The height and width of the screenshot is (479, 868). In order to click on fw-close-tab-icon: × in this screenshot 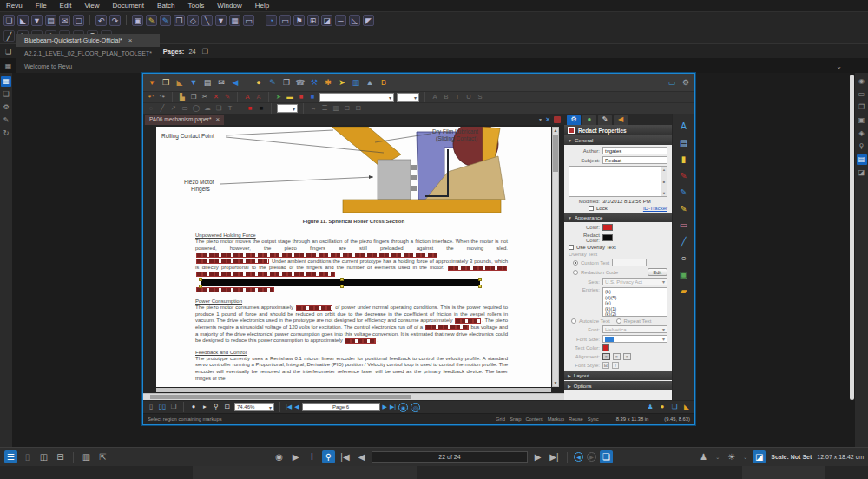, I will do `click(217, 120)`.